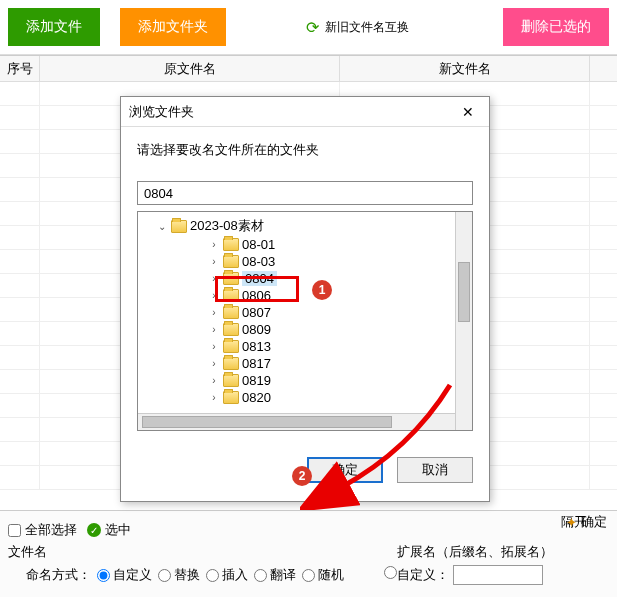 This screenshot has height=597, width=617. Describe the element at coordinates (256, 296) in the screenshot. I see `tree-item-label: 0806` at that location.